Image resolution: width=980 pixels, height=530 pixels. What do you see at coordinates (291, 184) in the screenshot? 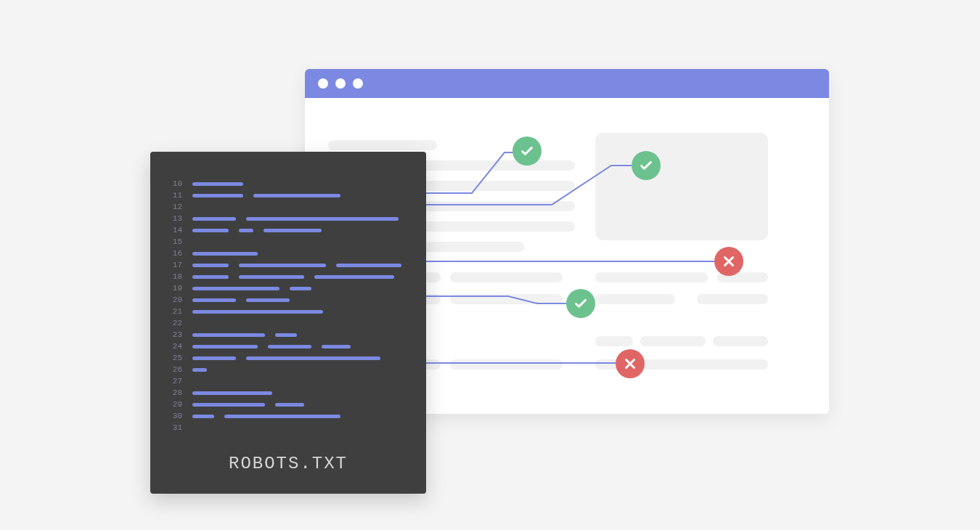
I see `code-line: 10` at bounding box center [291, 184].